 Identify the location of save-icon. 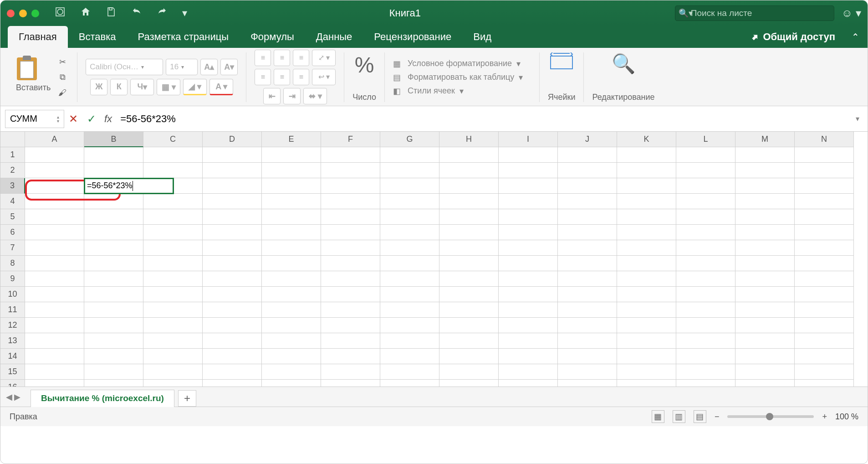
(111, 13).